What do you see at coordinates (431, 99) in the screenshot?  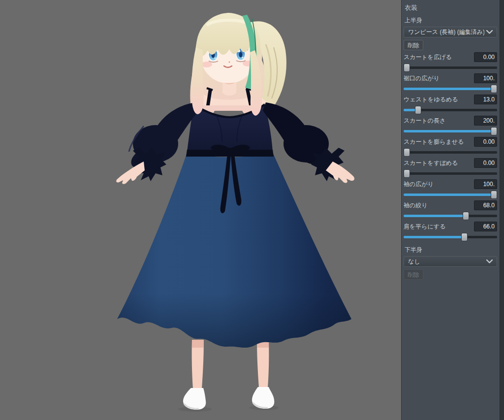 I see `slider-label: ウェストをゆるめる` at bounding box center [431, 99].